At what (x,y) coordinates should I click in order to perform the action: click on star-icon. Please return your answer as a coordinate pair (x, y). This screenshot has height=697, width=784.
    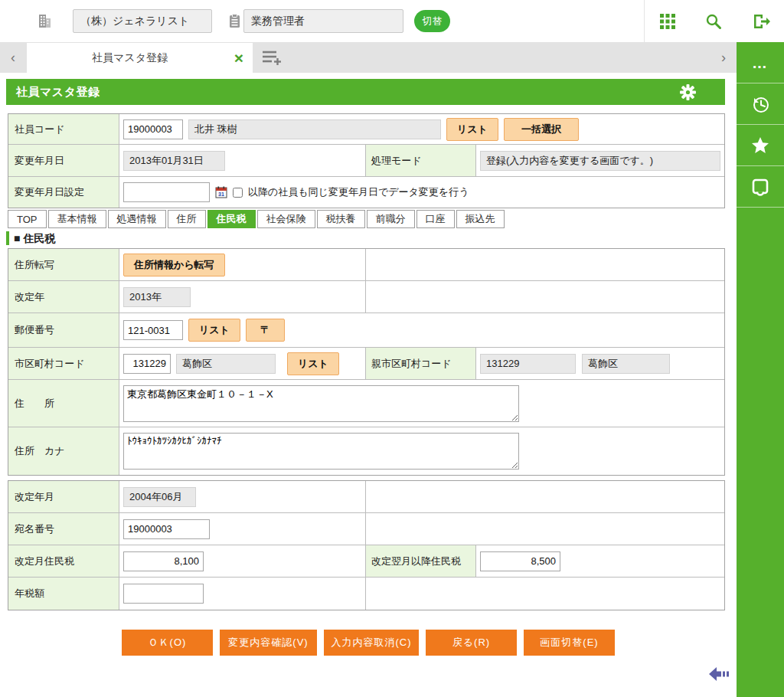
    Looking at the image, I should click on (760, 146).